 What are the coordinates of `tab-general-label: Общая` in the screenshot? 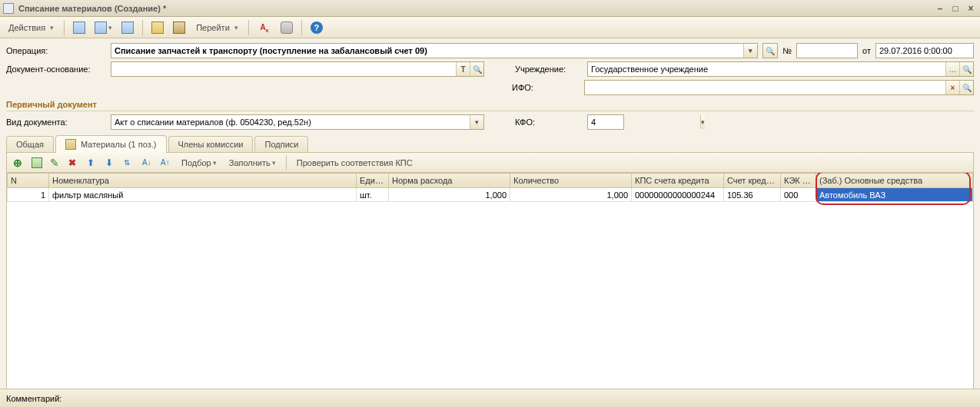 It's located at (30, 144).